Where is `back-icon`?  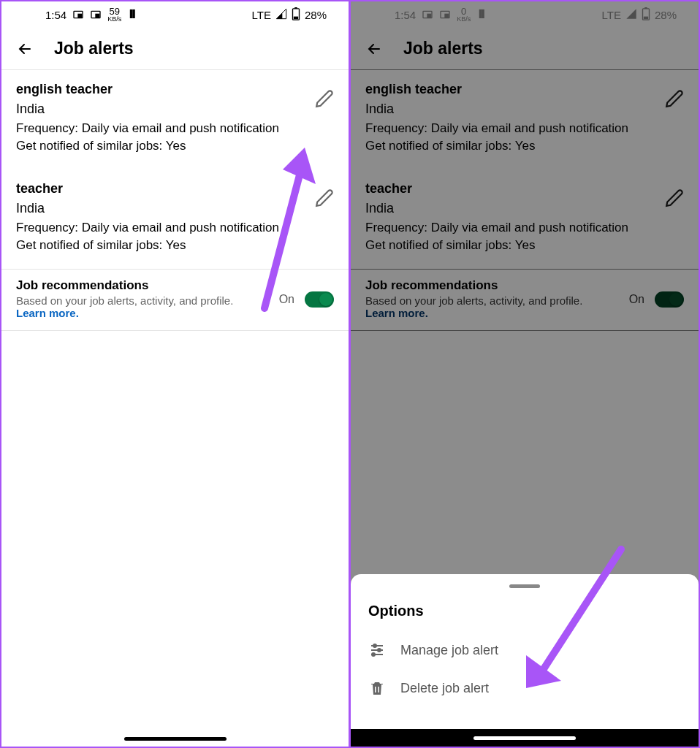 back-icon is located at coordinates (25, 49).